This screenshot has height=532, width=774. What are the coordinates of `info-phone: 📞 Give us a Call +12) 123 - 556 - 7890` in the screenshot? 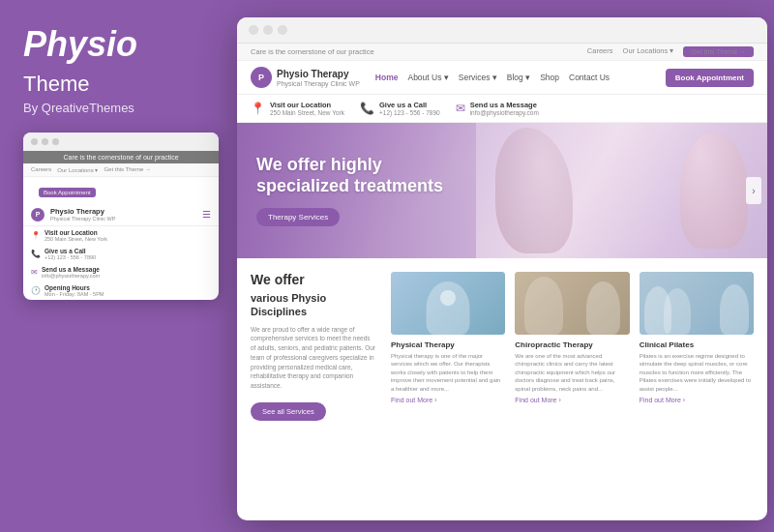 It's located at (401, 108).